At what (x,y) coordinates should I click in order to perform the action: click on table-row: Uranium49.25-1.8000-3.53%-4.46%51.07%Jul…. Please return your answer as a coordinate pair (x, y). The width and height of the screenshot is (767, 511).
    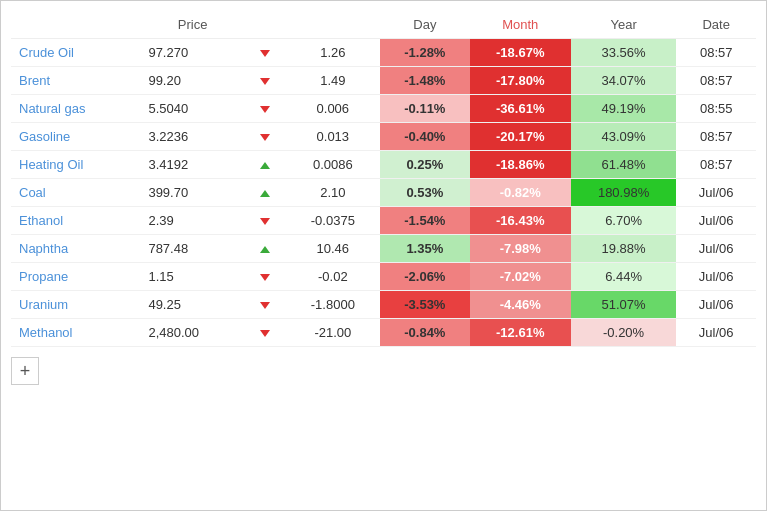
    Looking at the image, I should click on (384, 305).